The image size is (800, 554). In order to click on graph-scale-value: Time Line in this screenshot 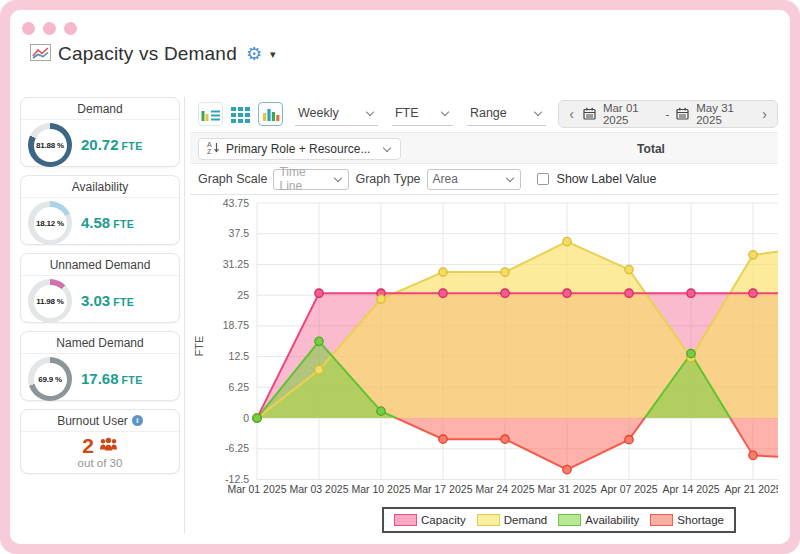, I will do `click(303, 179)`.